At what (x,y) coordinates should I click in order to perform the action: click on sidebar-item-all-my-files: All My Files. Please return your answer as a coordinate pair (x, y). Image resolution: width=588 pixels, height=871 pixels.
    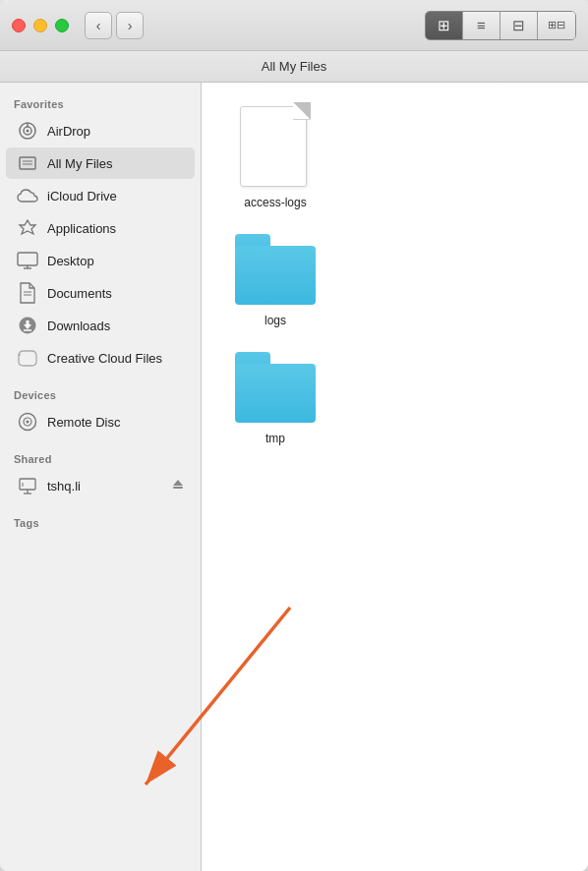
    Looking at the image, I should click on (100, 163).